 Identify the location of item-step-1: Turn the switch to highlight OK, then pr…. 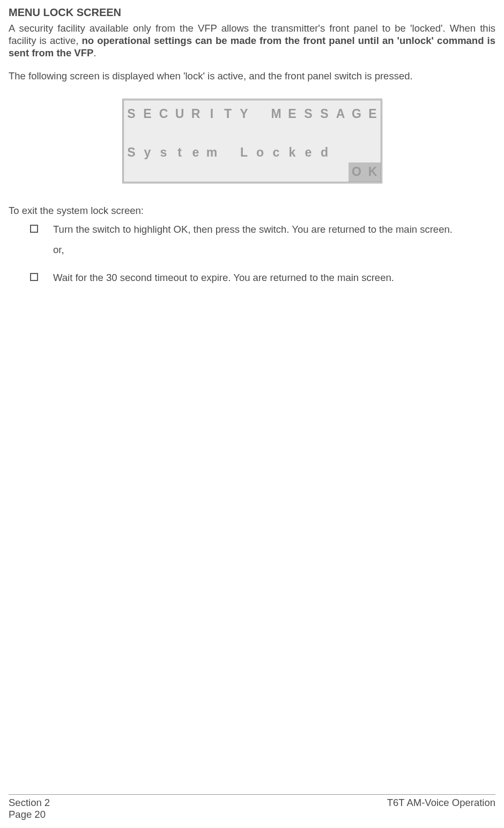
(275, 230).